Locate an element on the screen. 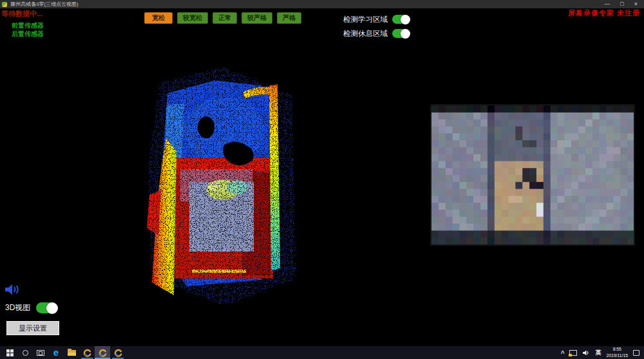 Image resolution: width=644 pixels, height=359 pixels. sensitivity-button-row: 宽松 较宽松 正常 较严格 严格 is located at coordinates (223, 18).